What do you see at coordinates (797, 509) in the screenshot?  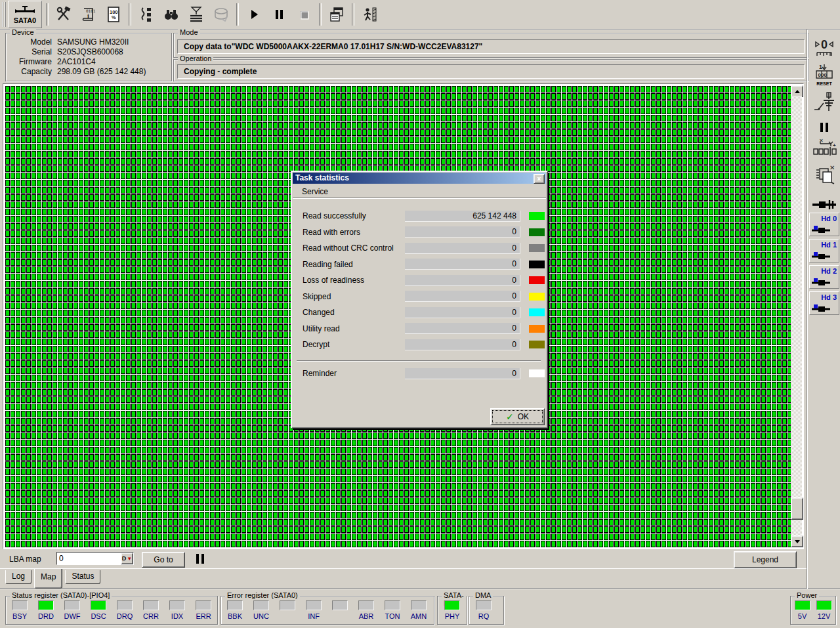 I see `scrollbar-thumb` at bounding box center [797, 509].